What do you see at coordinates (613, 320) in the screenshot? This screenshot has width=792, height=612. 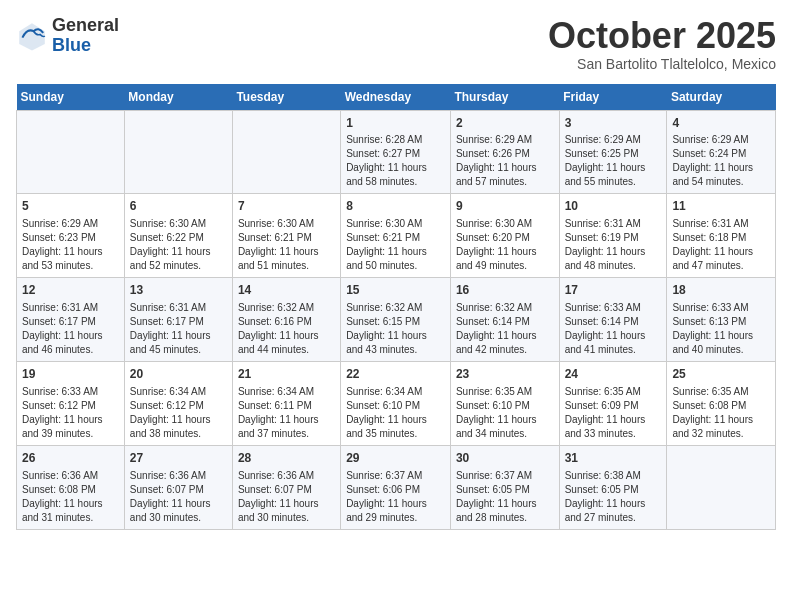 I see `calendar-cell: 17Sunrise: 6:33 AM Sunset: 6:14 PM Dayli…` at bounding box center [613, 320].